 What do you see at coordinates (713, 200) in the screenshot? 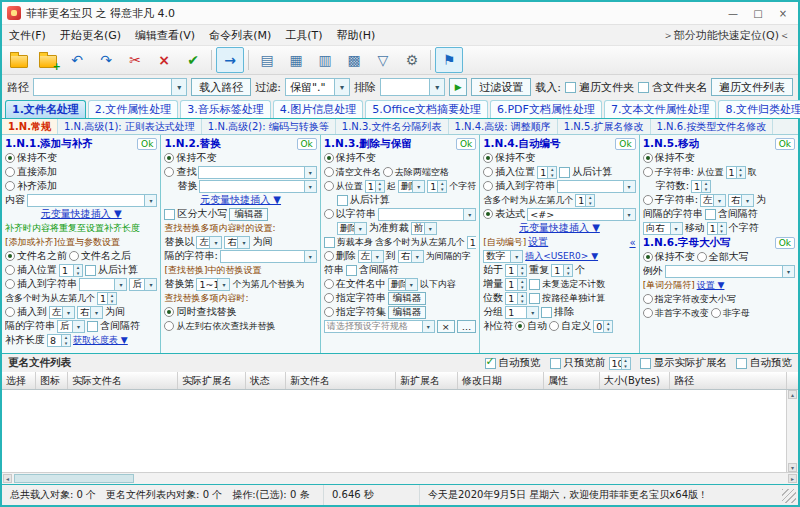
I see `p5-left-sep-combo: 左` at bounding box center [713, 200].